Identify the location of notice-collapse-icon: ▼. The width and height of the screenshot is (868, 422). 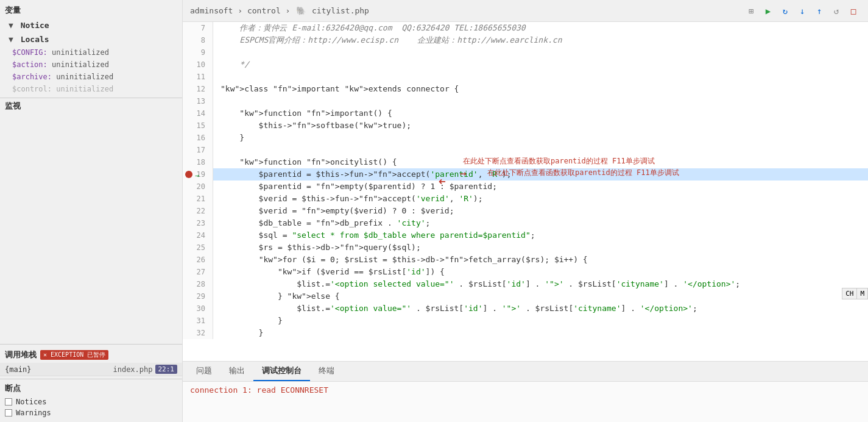
(11, 26).